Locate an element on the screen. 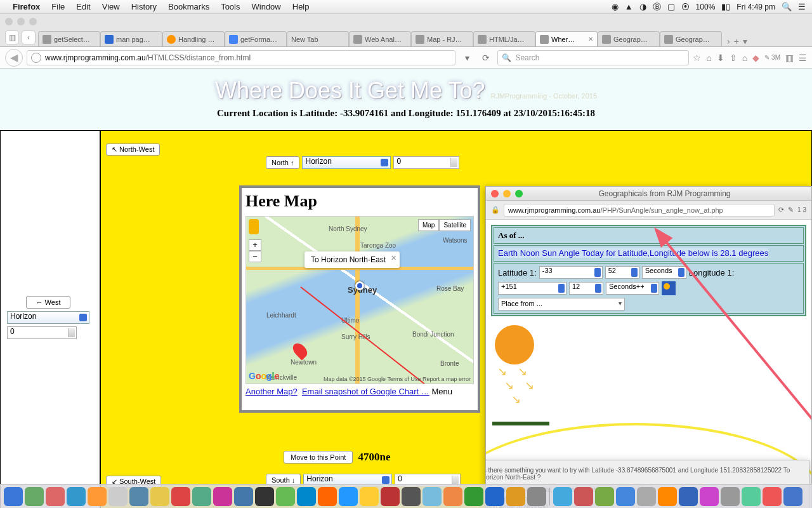 This screenshot has width=812, height=508. status-icon: ◉ is located at coordinates (615, 6).